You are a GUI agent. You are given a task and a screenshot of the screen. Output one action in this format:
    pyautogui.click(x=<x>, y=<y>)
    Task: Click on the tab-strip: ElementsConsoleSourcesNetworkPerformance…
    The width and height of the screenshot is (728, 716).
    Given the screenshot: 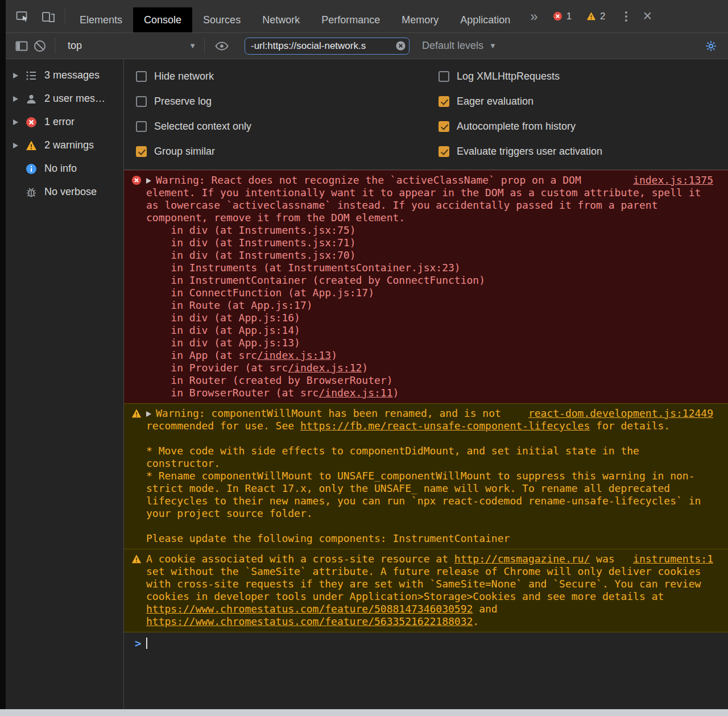 What is the action you would take?
    pyautogui.click(x=295, y=16)
    